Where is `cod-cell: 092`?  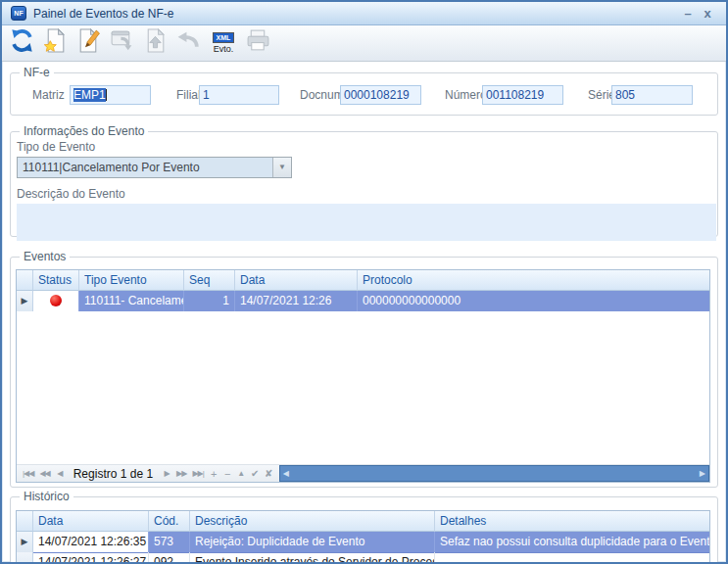
cod-cell: 092 is located at coordinates (170, 558).